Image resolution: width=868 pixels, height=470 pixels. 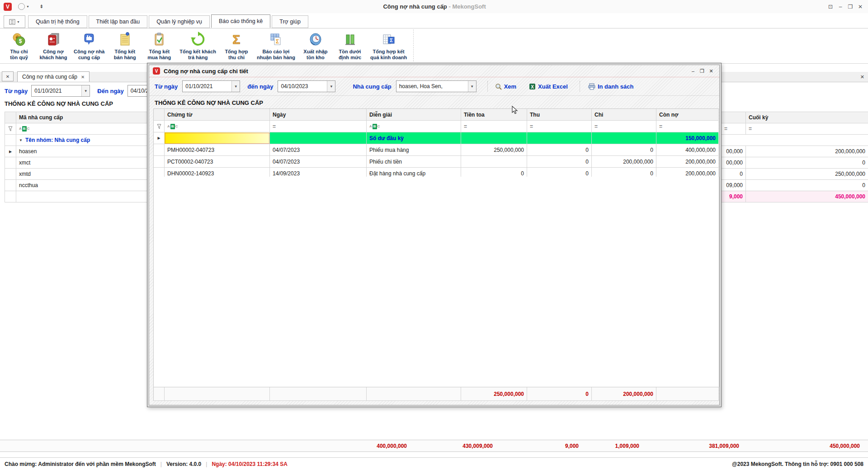 I want to click on tab-close-icon: ✕, so click(x=83, y=77).